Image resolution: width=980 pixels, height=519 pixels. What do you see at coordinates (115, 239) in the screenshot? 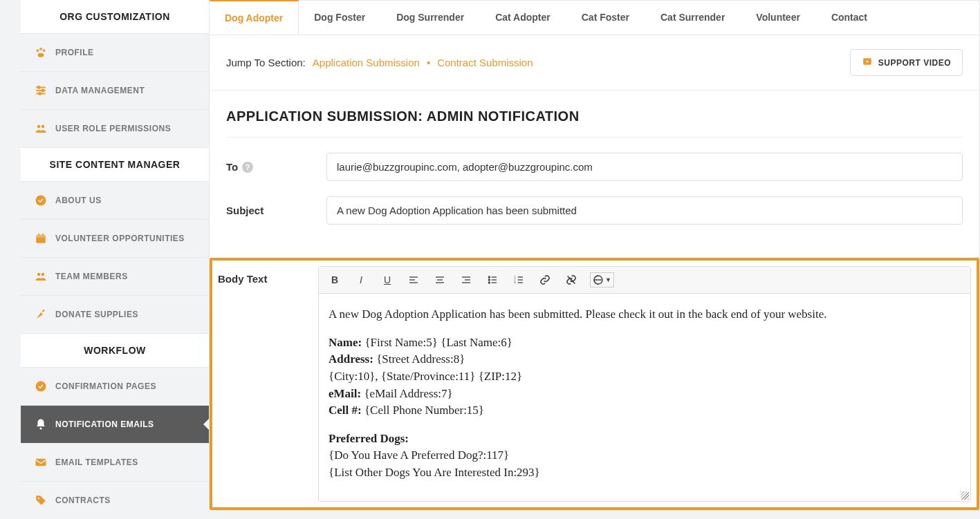
I see `sidebar-item-volunteer: VOLUNTEER OPPORTUNITIES` at bounding box center [115, 239].